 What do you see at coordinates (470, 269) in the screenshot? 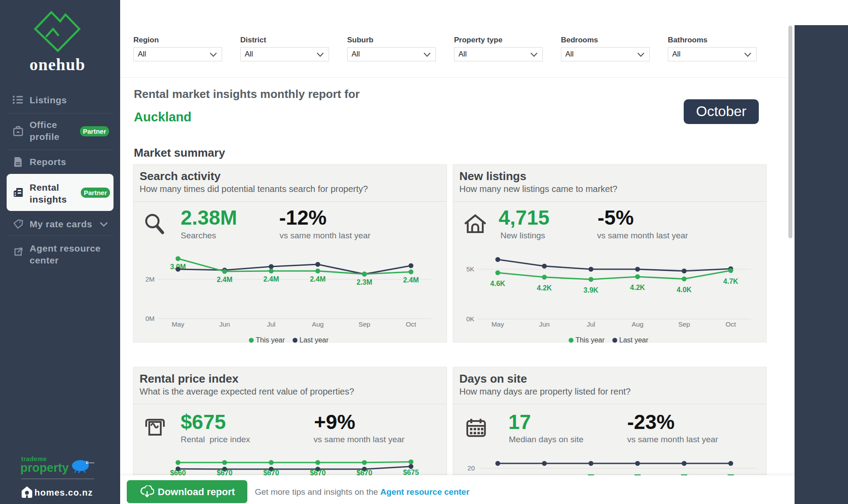
I see `svg-text: 5K` at bounding box center [470, 269].